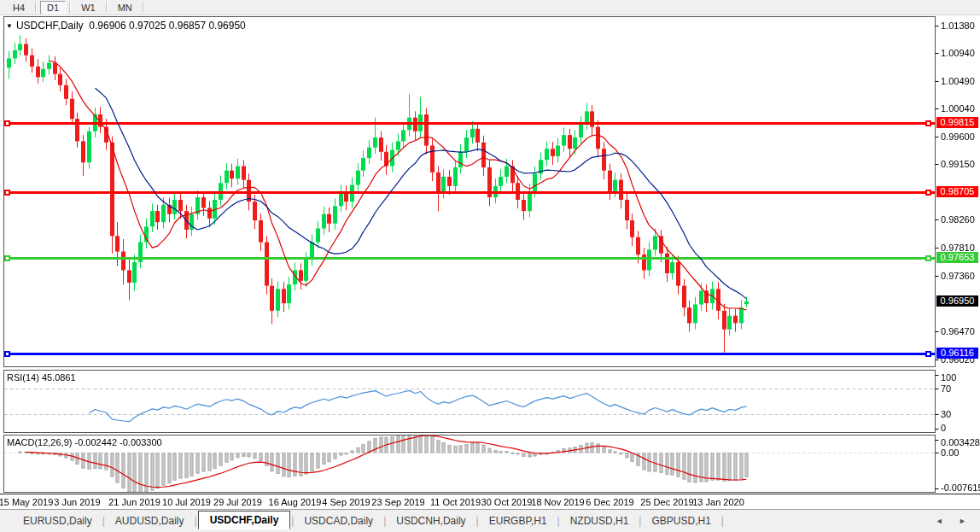  Describe the element at coordinates (53, 8) in the screenshot. I see `timeframe-button-d1: D1` at that location.